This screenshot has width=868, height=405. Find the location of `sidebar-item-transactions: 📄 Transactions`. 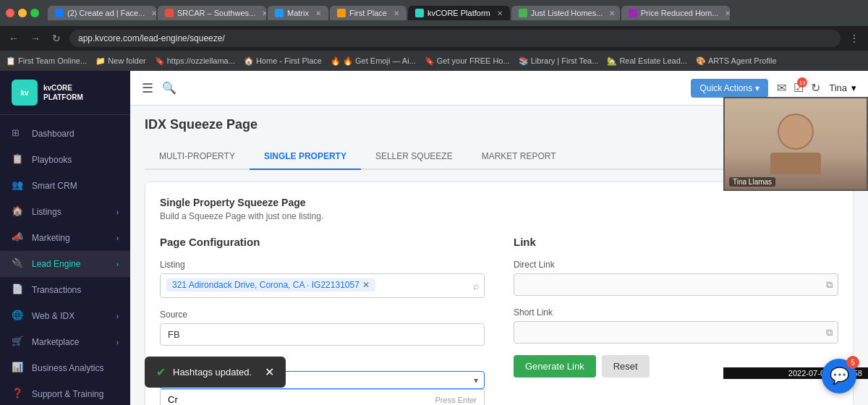

sidebar-item-transactions: 📄 Transactions is located at coordinates (65, 290).